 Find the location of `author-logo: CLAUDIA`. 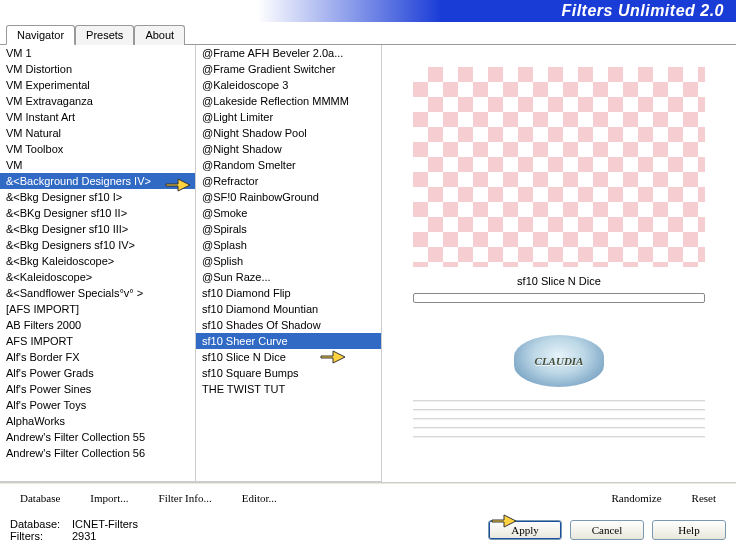

author-logo: CLAUDIA is located at coordinates (559, 361).